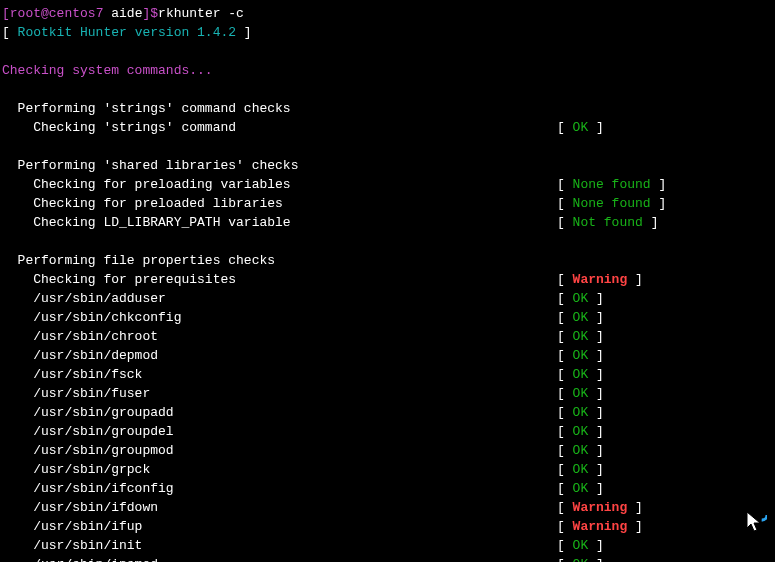 The height and width of the screenshot is (562, 775). What do you see at coordinates (388, 260) in the screenshot?
I see `section-file-props-title: Performing file properties checks` at bounding box center [388, 260].